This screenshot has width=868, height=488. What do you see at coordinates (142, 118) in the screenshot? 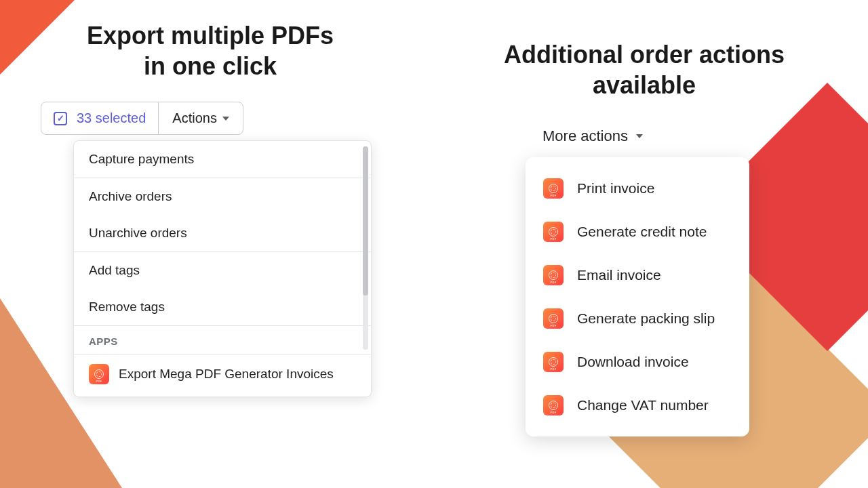
I see `selection-bar: ✓ 33 selected Actions` at bounding box center [142, 118].